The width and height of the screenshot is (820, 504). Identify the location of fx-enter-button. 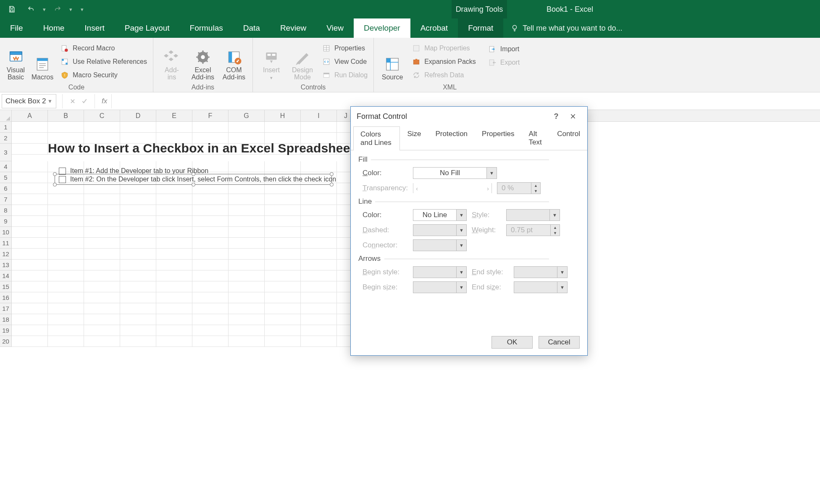
(84, 101).